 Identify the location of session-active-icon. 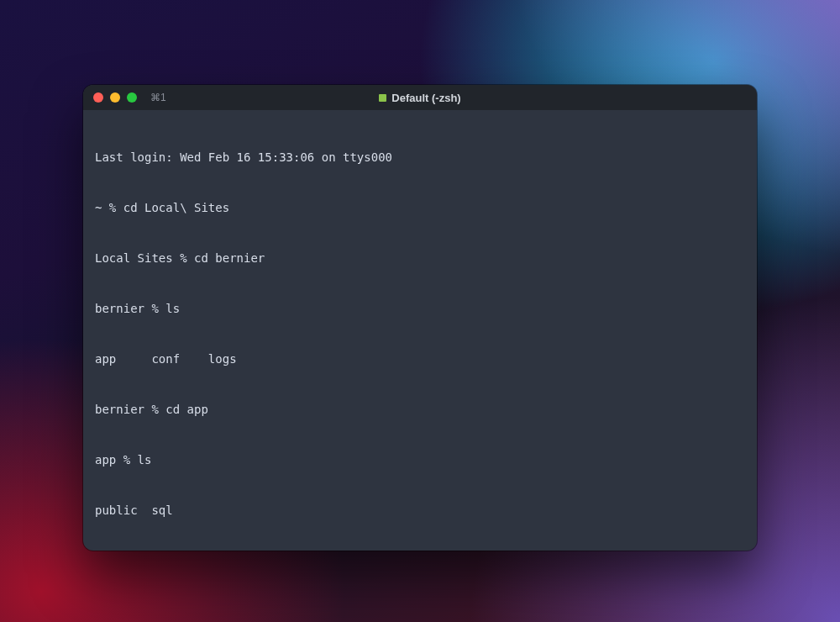
(383, 98).